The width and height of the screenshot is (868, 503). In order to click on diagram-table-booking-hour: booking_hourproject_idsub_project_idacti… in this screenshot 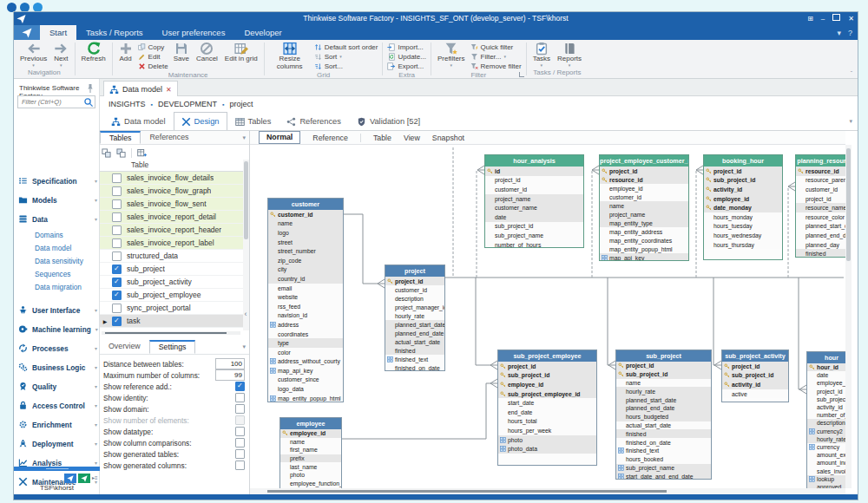, I will do `click(743, 207)`.